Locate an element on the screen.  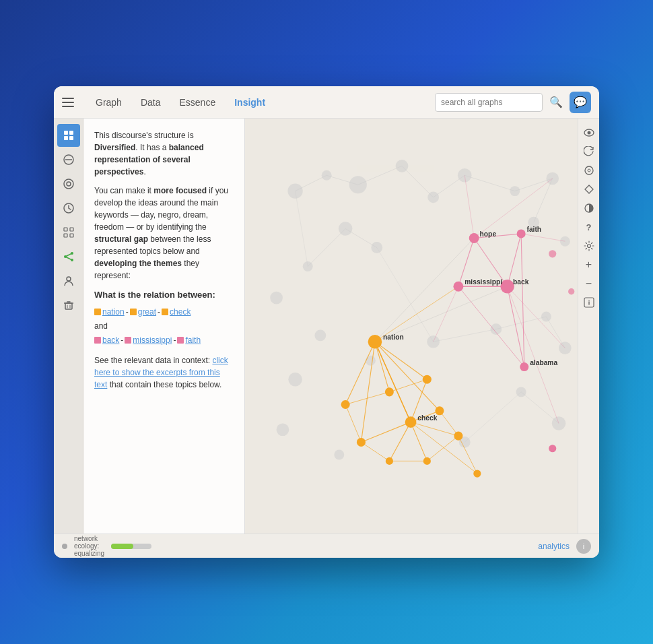
history-tool is located at coordinates (589, 170).